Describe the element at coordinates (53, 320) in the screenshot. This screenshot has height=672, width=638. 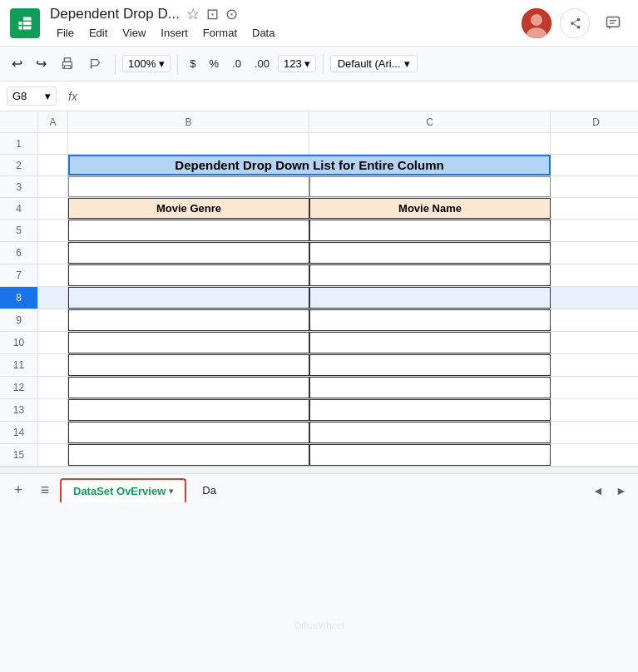
I see `cell-a9` at that location.